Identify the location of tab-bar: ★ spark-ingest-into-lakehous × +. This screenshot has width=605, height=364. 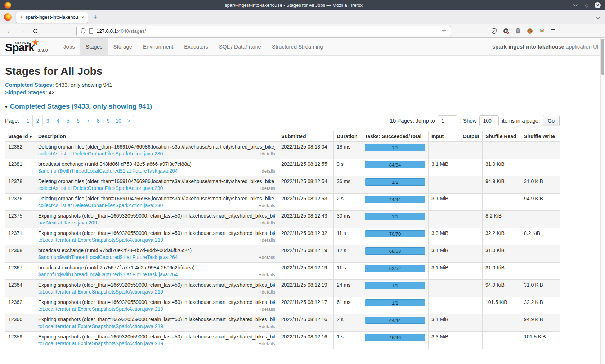
(302, 17).